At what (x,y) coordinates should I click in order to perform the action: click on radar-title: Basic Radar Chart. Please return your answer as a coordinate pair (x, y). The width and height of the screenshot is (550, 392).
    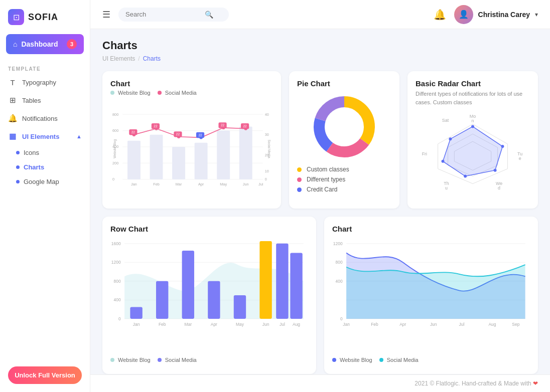
    Looking at the image, I should click on (473, 83).